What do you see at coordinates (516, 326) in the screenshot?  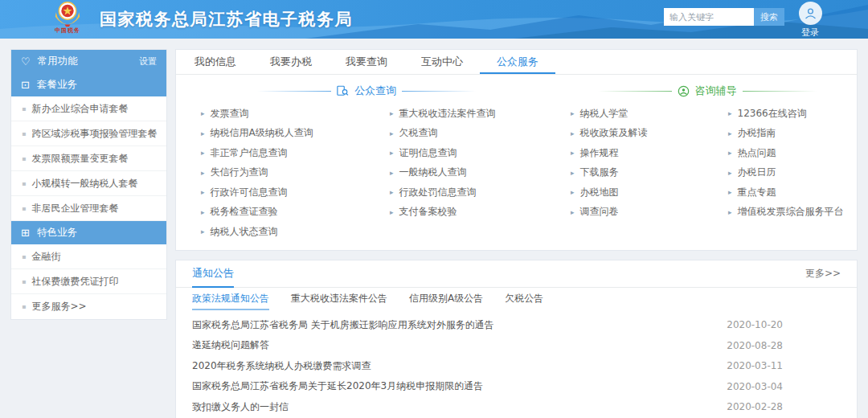 I see `notice-list-item: 国家税务总局江苏省税务局 关于机房搬迁影响应用系统对外服务的通告2020-10-…` at bounding box center [516, 326].